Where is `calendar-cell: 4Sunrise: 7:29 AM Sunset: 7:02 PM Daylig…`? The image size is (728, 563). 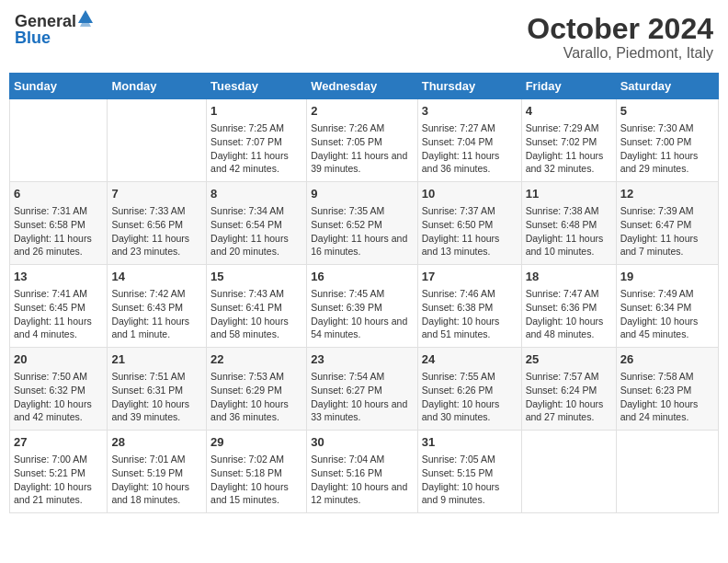 calendar-cell: 4Sunrise: 7:29 AM Sunset: 7:02 PM Daylig… is located at coordinates (568, 141).